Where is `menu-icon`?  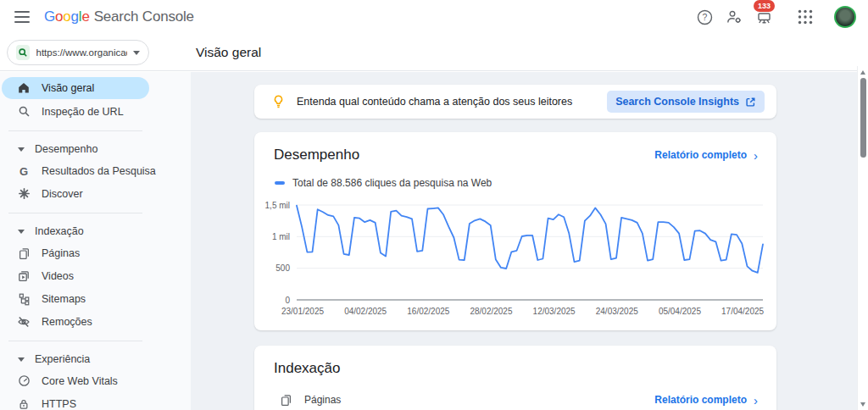
menu-icon is located at coordinates (22, 17).